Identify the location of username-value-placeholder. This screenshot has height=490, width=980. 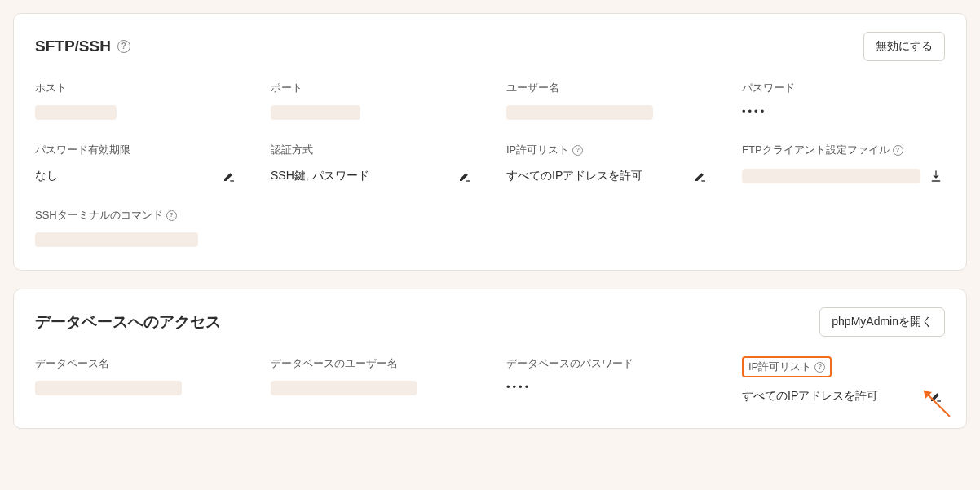
(580, 113).